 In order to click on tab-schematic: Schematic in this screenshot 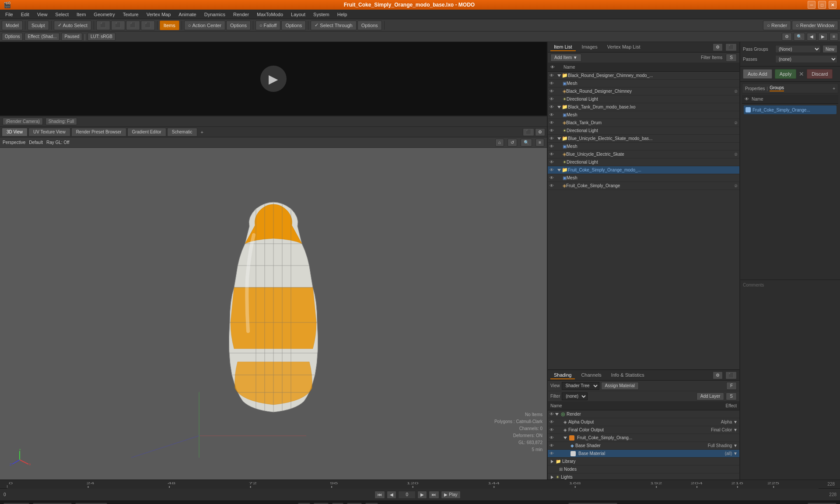, I will do `click(182, 132)`.